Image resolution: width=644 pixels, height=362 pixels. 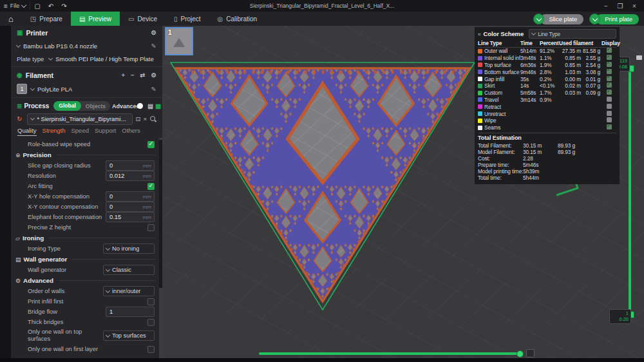 I want to click on advanced-icon: ⚙, so click(x=18, y=281).